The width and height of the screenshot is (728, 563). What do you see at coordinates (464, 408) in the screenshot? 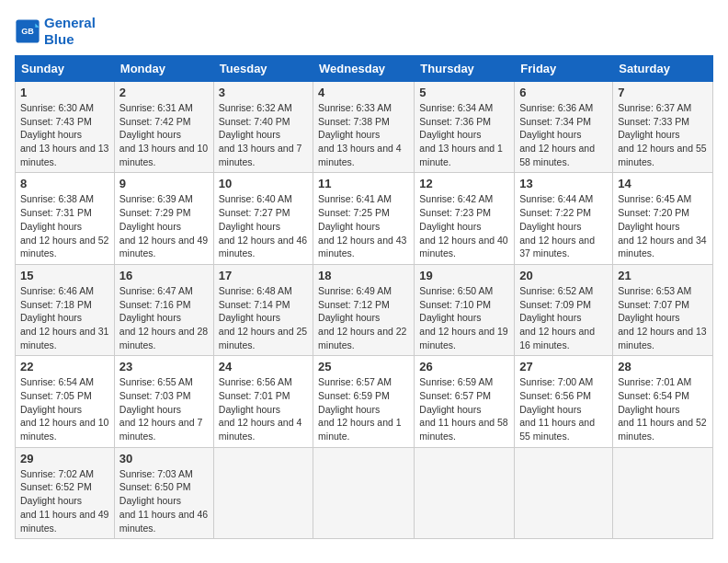
I see `day-info: Sunrise: 6:59 AMSunset: 6:57 PMDaylight …` at bounding box center [464, 408].